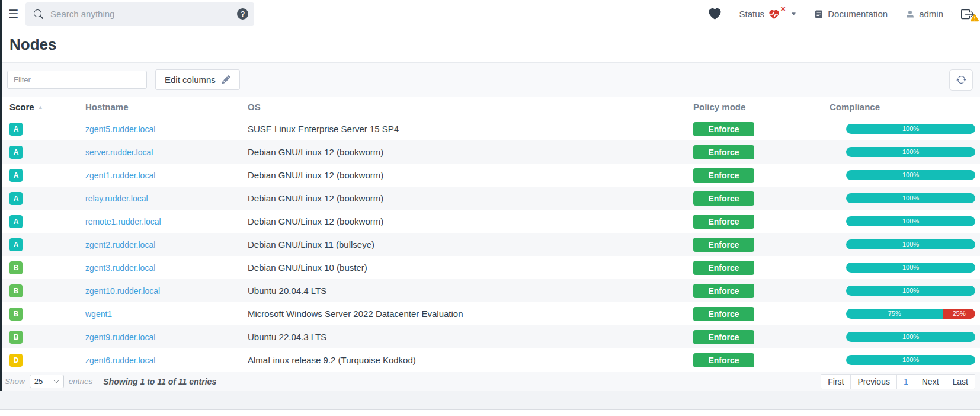 This screenshot has width=980, height=416. What do you see at coordinates (243, 14) in the screenshot?
I see `help-icon: ?` at bounding box center [243, 14].